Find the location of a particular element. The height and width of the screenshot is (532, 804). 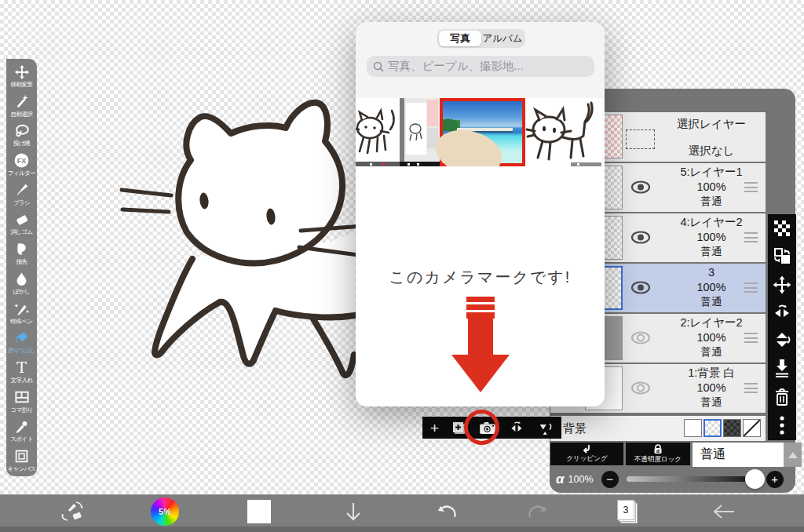

tool-blur: ぼかし is located at coordinates (22, 283).